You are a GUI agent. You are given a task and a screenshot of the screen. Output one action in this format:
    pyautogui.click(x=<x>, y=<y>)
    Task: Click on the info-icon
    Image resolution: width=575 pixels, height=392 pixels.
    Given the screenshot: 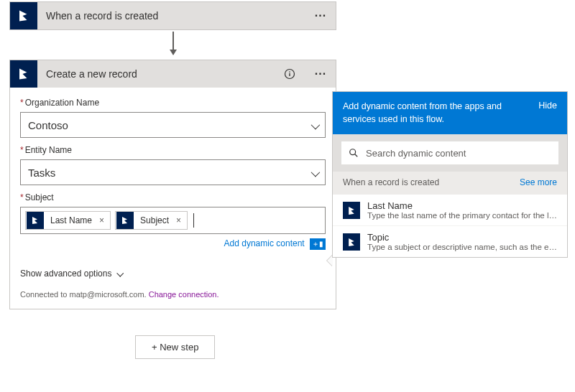 What is the action you would take?
    pyautogui.click(x=290, y=74)
    